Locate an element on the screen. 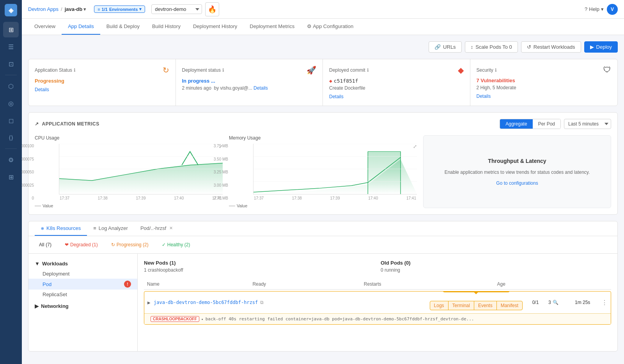 The width and height of the screenshot is (624, 364). sidebar-icon-monitor: ◻ is located at coordinates (11, 120).